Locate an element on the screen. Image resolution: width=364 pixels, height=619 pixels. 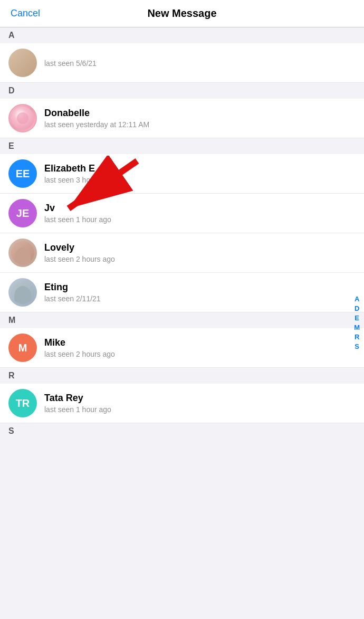
contact-name: Tata Rey is located at coordinates (78, 398).